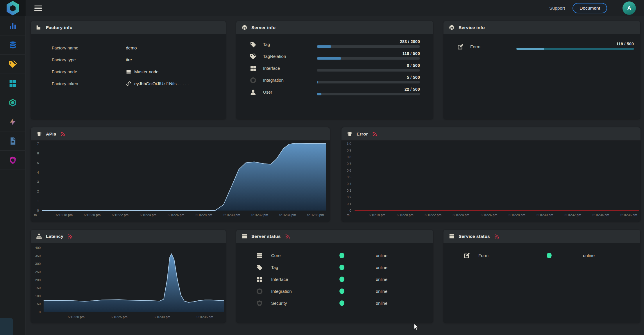 Image resolution: width=644 pixels, height=335 pixels. I want to click on service-status-card: Service status Formonline, so click(542, 276).